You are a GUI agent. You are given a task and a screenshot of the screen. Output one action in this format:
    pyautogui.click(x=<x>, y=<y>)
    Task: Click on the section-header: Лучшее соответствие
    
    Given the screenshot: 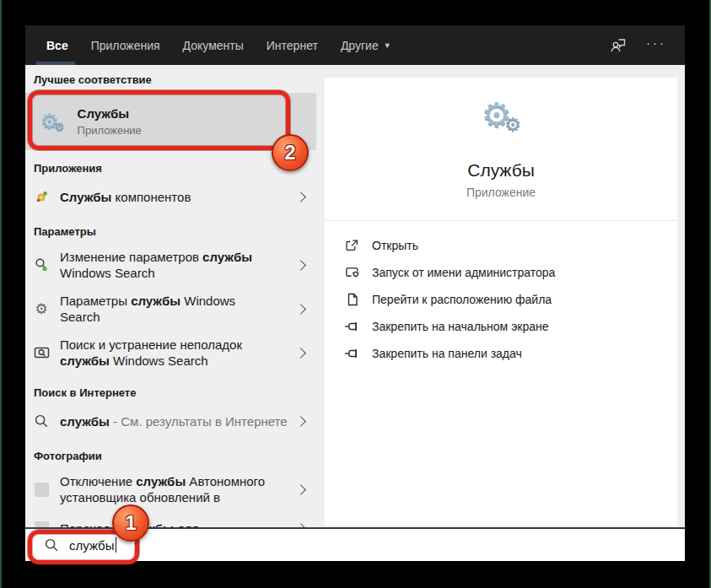 What is the action you would take?
    pyautogui.click(x=175, y=79)
    